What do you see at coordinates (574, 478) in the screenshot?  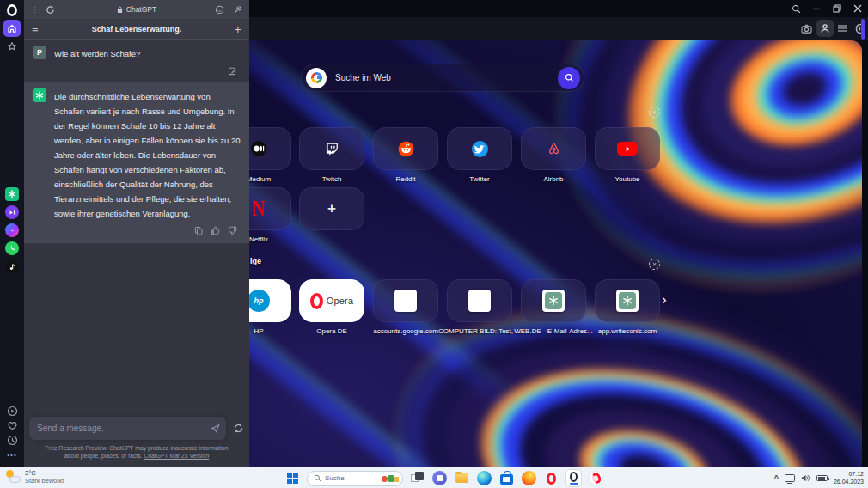 I see `opera-active-button` at bounding box center [574, 478].